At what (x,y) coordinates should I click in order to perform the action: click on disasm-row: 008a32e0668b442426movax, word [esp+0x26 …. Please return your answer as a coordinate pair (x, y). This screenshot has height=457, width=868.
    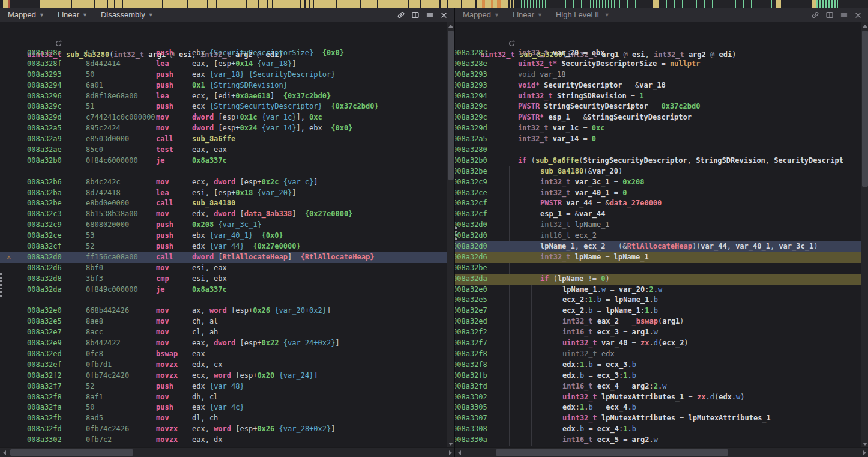
    Looking at the image, I should click on (223, 311).